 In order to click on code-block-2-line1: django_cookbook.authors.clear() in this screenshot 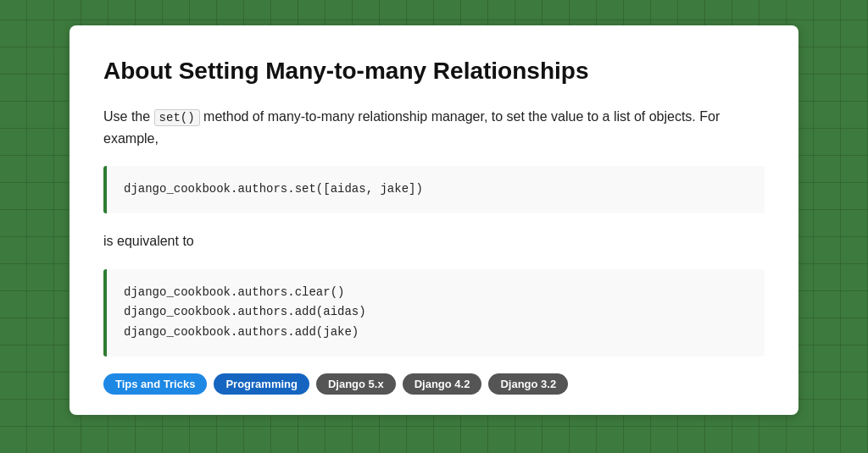, I will do `click(234, 292)`.